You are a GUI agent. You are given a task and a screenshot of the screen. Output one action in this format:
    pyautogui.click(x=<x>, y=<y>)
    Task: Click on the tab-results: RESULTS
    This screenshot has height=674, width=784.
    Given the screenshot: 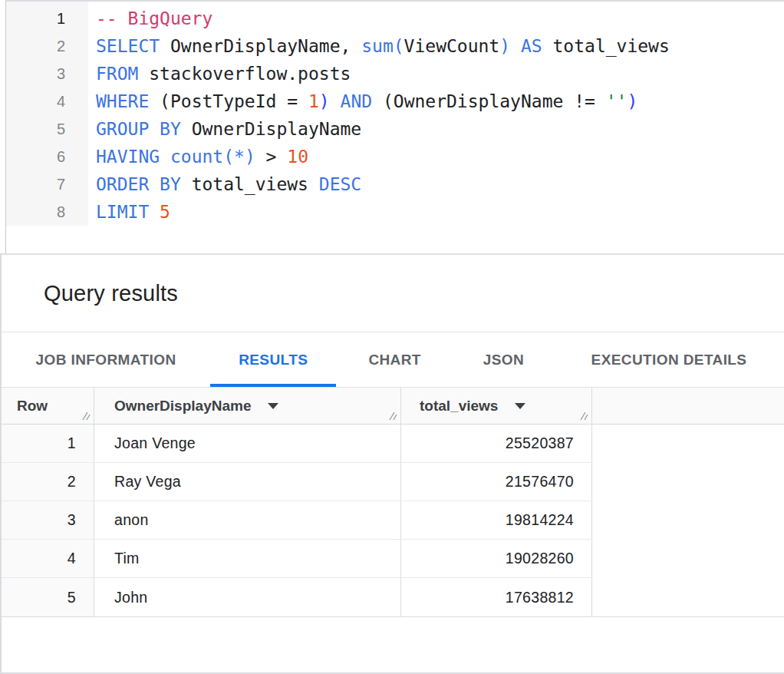 What is the action you would take?
    pyautogui.click(x=273, y=359)
    